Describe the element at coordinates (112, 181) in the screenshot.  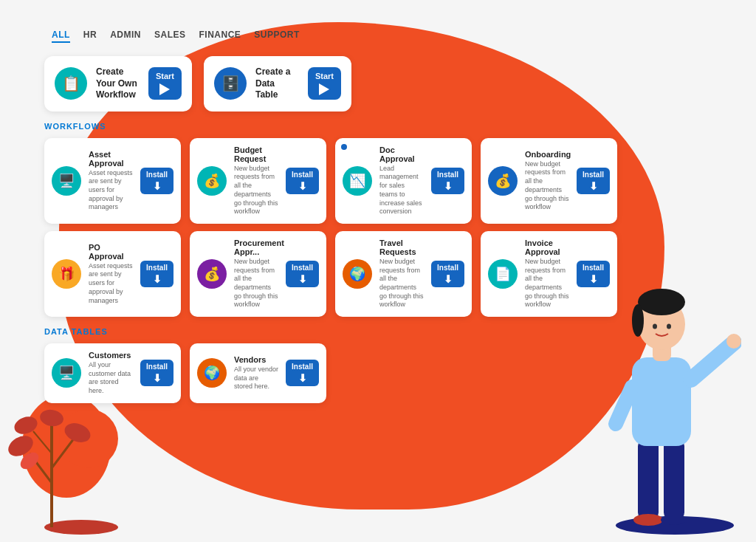
I see `workflow-card-0: 🖥️ Asset Approval Asset requests are sen…` at that location.